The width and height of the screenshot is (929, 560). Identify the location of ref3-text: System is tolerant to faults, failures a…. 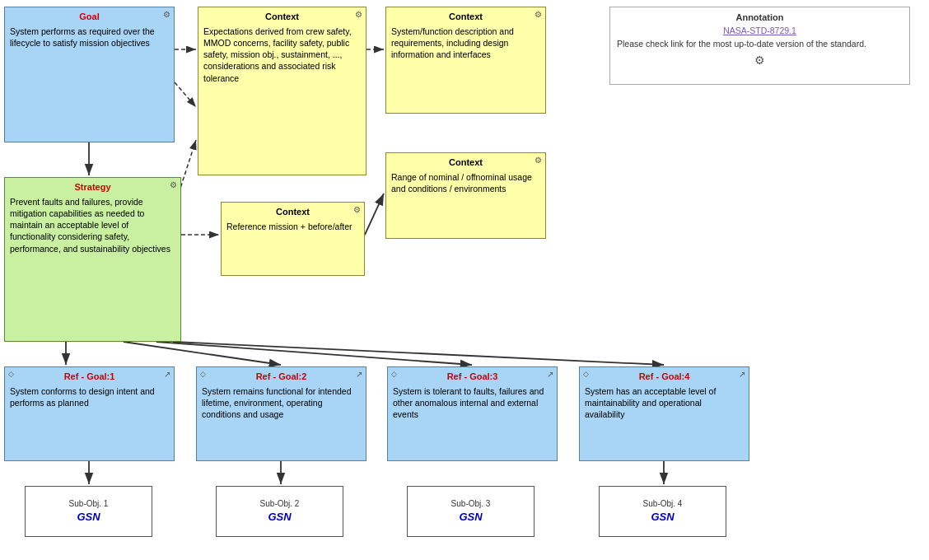
(473, 404).